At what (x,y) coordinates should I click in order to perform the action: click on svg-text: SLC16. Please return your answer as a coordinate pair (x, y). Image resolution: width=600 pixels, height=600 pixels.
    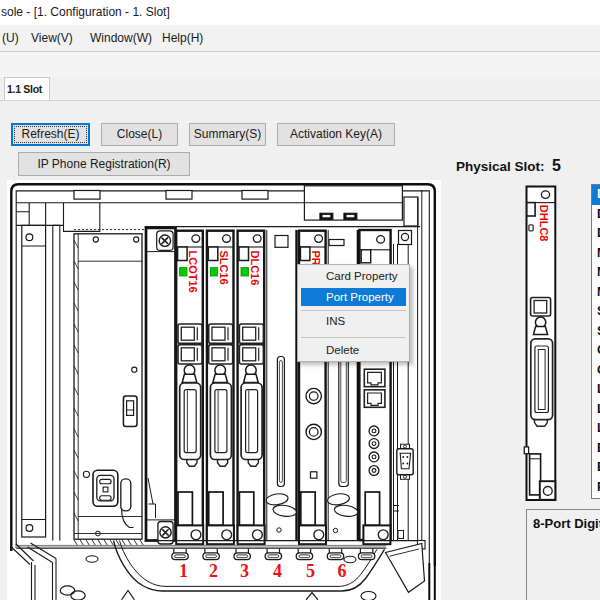
    Looking at the image, I should click on (224, 268).